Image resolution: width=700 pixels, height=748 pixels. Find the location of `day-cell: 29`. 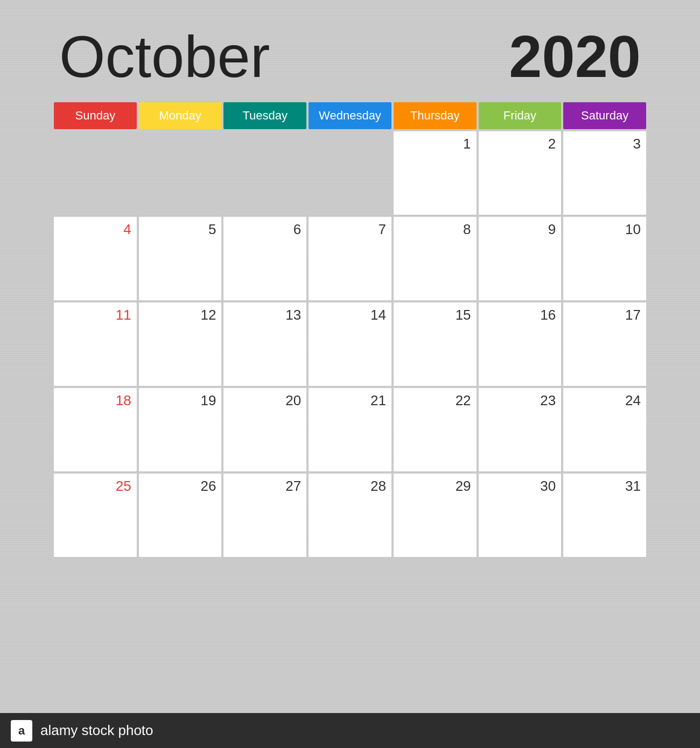

day-cell: 29 is located at coordinates (435, 516).